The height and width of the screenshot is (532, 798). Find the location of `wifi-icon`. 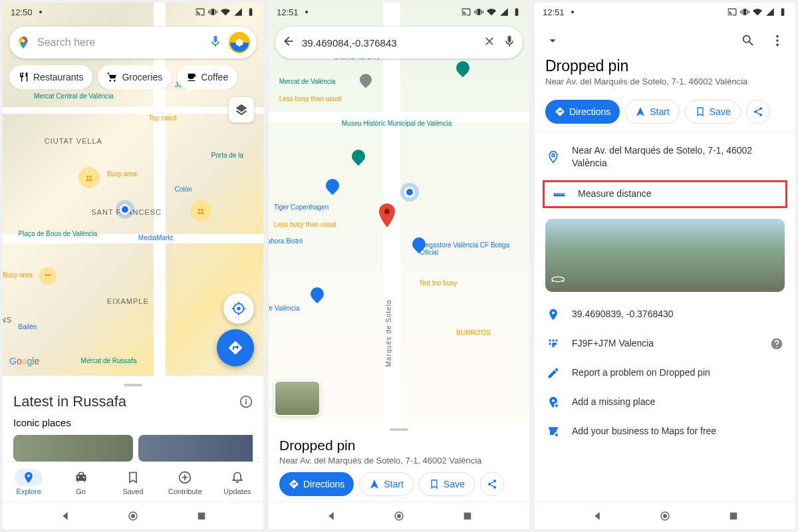

wifi-icon is located at coordinates (225, 12).